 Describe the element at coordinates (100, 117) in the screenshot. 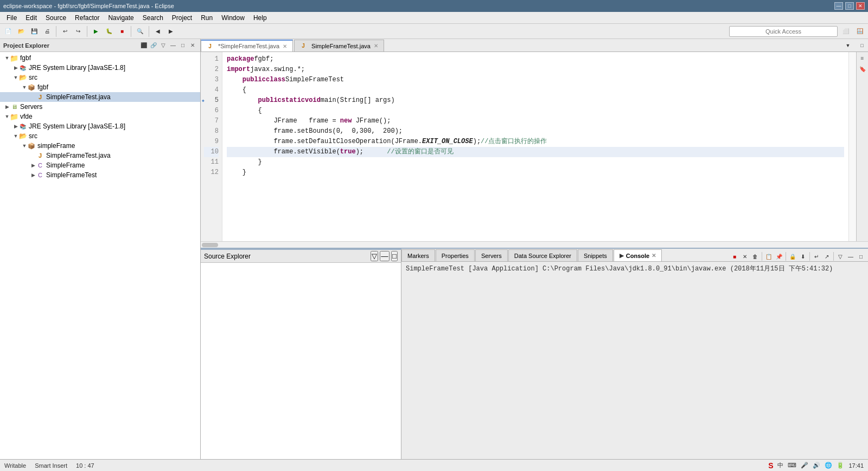

I see `tree-item-vfde: ▼ 📁 vfde` at that location.